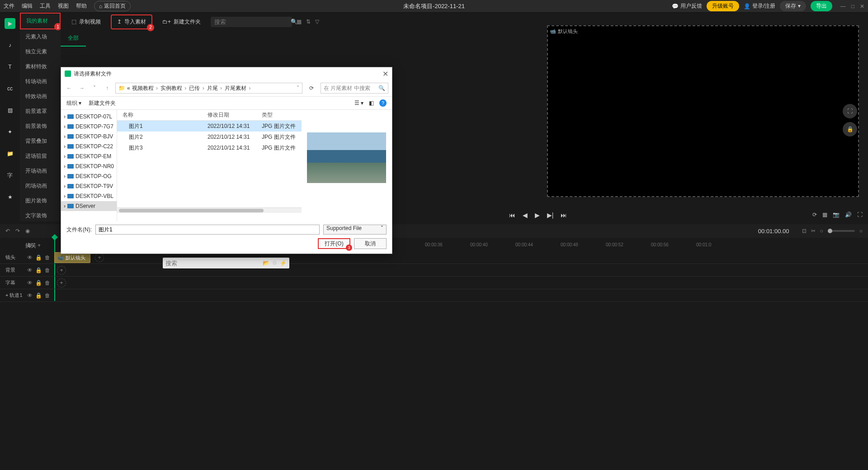 This screenshot has width=868, height=470. What do you see at coordinates (162, 115) in the screenshot?
I see `col-name: 名称` at bounding box center [162, 115].